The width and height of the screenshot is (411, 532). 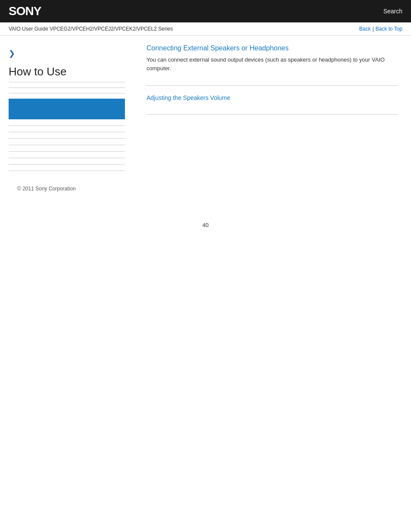 What do you see at coordinates (393, 11) in the screenshot?
I see `search-button: Search` at bounding box center [393, 11].